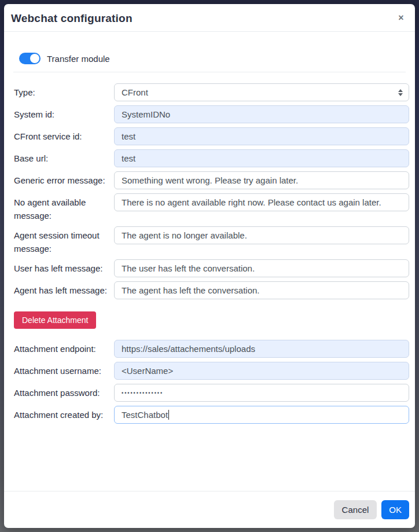 The image size is (419, 532). Describe the element at coordinates (210, 241) in the screenshot. I see `agent-session-timeout-message-row: Agent session timeout message:` at that location.